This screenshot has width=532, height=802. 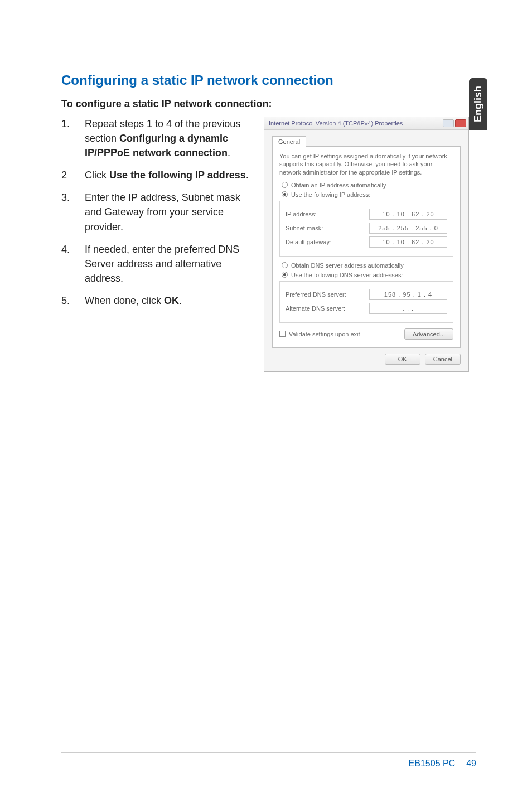 I want to click on step-text-pre: Enter the IP address, Subnet mask and Ga…, so click(x=163, y=212).